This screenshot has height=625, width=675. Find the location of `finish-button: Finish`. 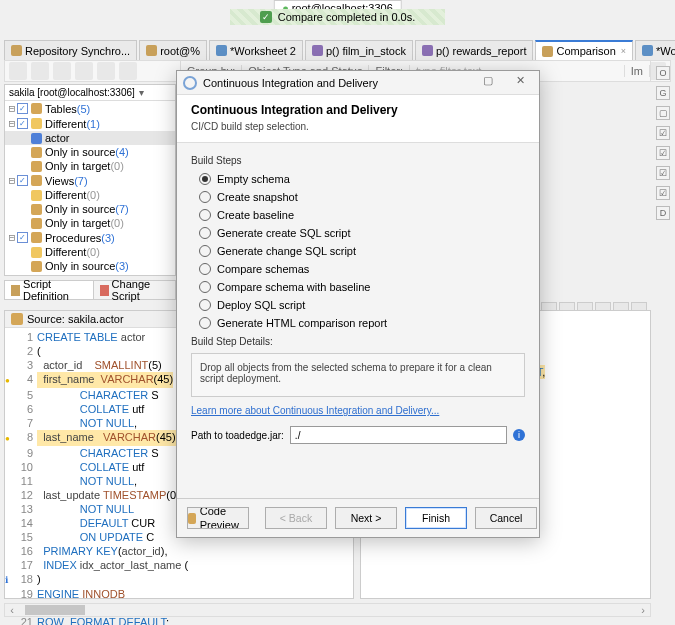

finish-button: Finish is located at coordinates (436, 518).